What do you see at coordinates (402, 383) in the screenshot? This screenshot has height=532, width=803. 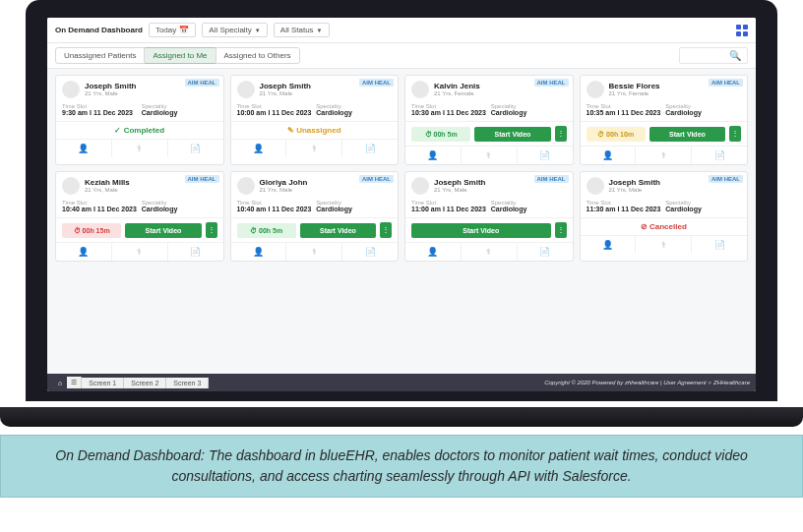 I see `bottom-bar: ⌂ ☰ Screen 1 Screen 2 Screen 3 Copyright…` at bounding box center [402, 383].